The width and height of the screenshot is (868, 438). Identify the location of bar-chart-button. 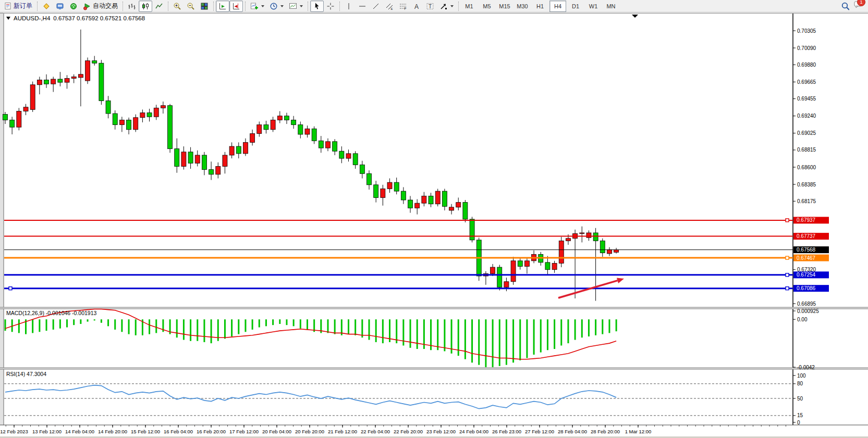
(132, 6).